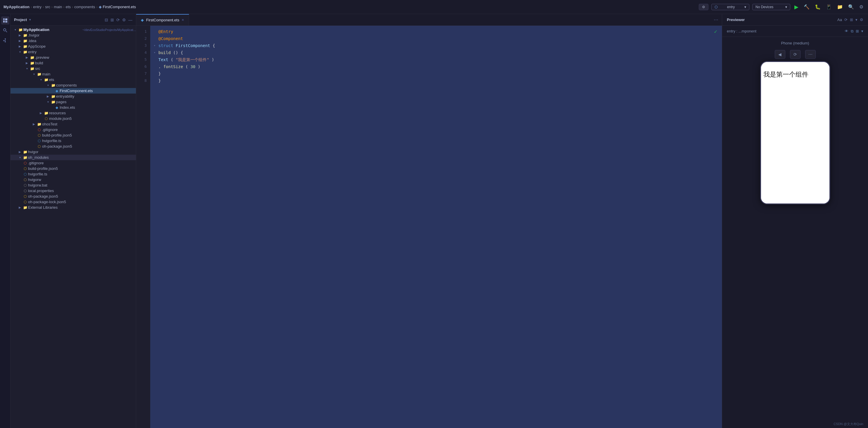 The image size is (868, 428). What do you see at coordinates (818, 7) in the screenshot?
I see `debug-btn: 🐛` at bounding box center [818, 7].